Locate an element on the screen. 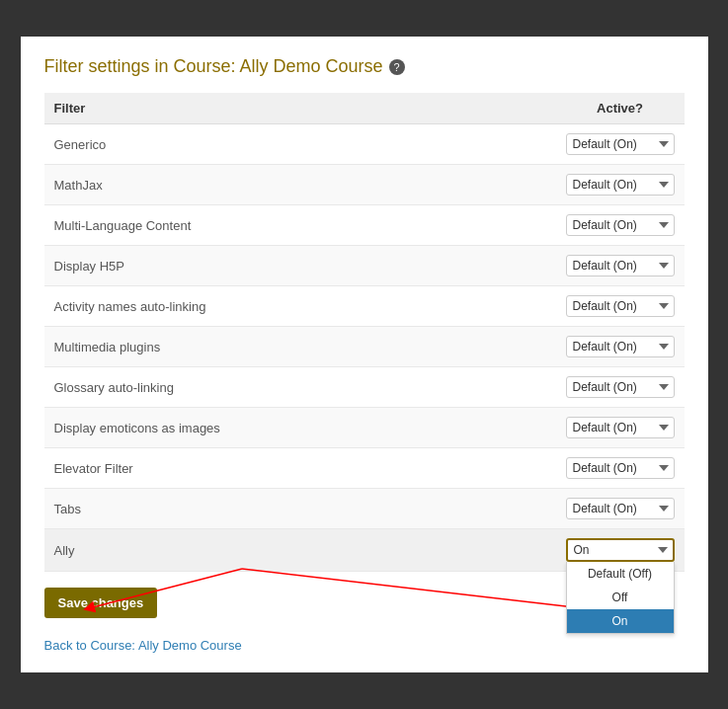 The height and width of the screenshot is (709, 728). dropdown-item: Default (Off) is located at coordinates (620, 574).